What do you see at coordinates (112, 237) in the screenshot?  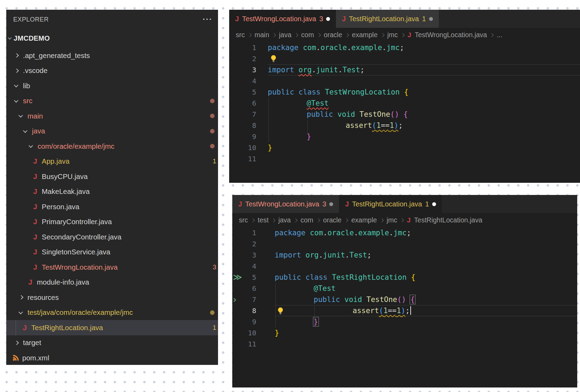 I see `tree-item-secondarycontroller-java: JSecondaryController.java` at bounding box center [112, 237].